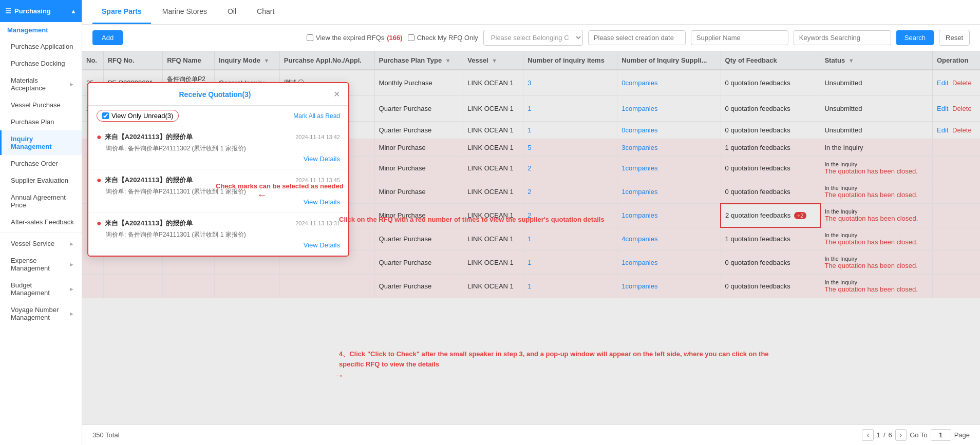  Describe the element at coordinates (40, 264) in the screenshot. I see `sidebar-item-label: Expense Management` at that location.